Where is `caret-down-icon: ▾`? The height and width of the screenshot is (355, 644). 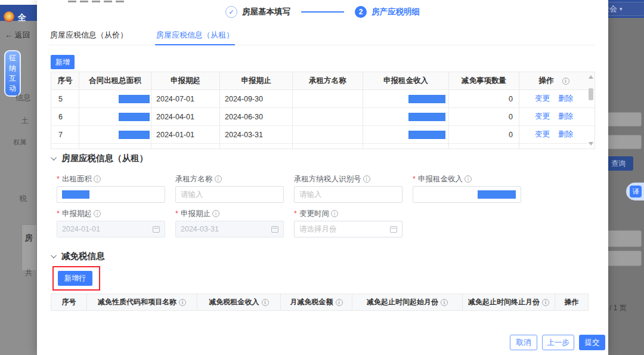 caret-down-icon: ▾ is located at coordinates (621, 9).